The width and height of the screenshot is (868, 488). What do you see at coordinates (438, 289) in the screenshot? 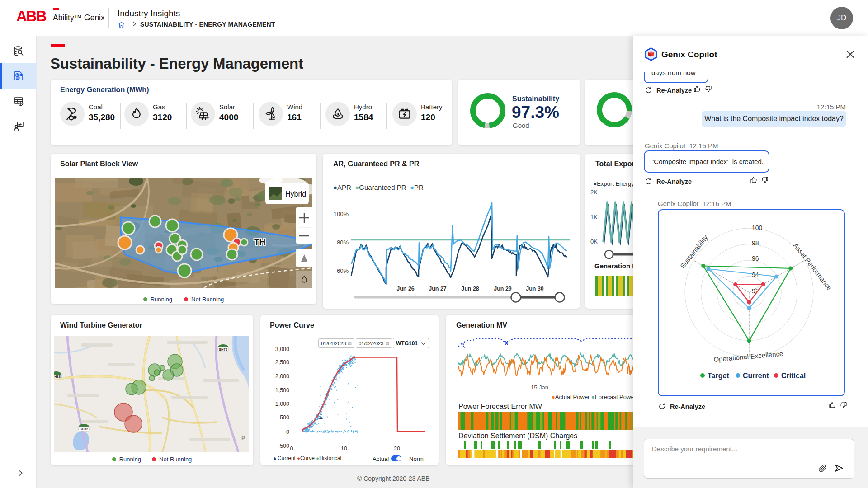
I see `svg-text: Jun 27` at bounding box center [438, 289].